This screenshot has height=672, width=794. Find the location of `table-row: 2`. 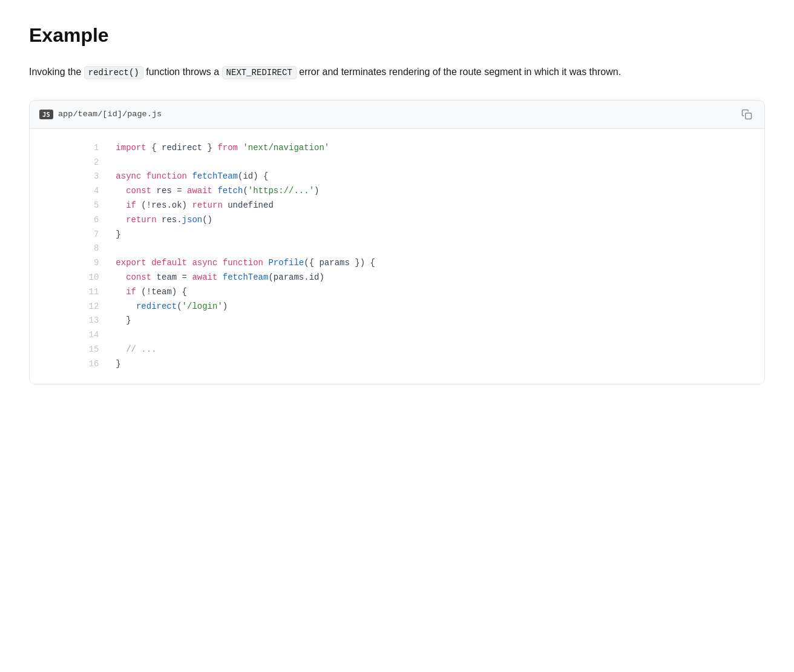

table-row: 2 is located at coordinates (397, 163).